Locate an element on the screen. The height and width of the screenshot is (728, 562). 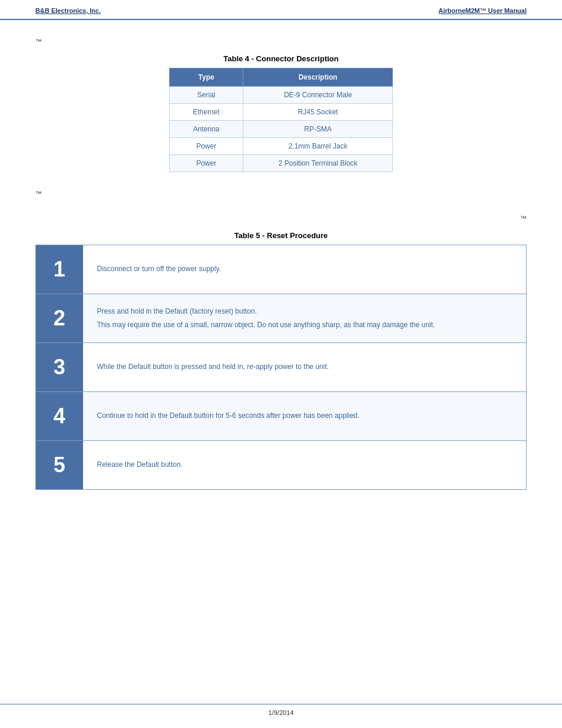
connector-table-row: SerialDE-9 Connector Male is located at coordinates (282, 95).